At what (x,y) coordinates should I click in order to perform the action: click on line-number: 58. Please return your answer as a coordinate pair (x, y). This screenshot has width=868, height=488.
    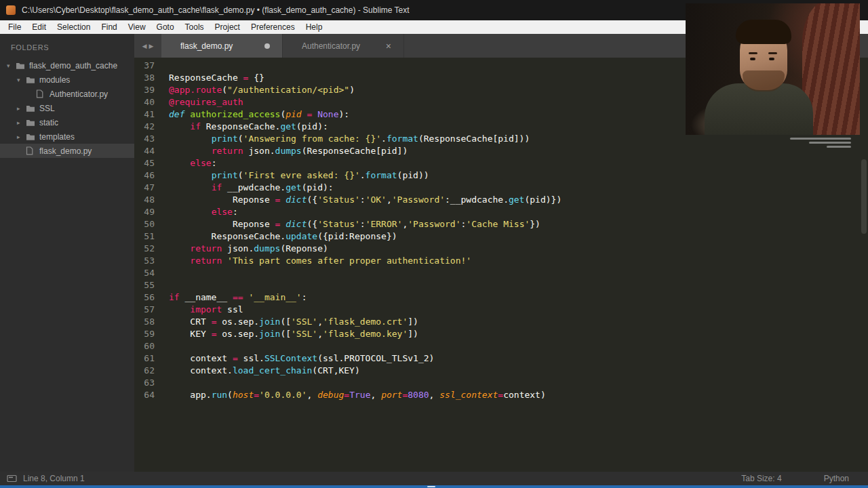
    Looking at the image, I should click on (148, 322).